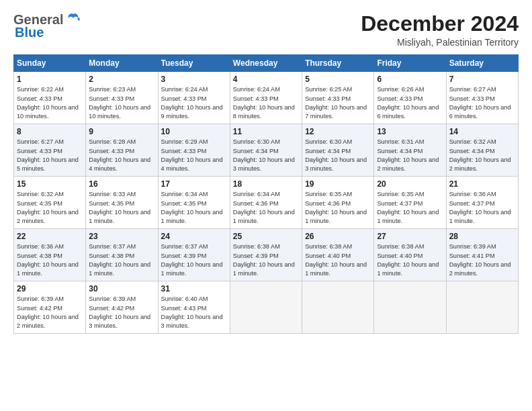 The image size is (532, 411). What do you see at coordinates (122, 203) in the screenshot?
I see `day-cell: 16Sunrise: 6:33 AMSunset: 4:35 PMDayligh…` at bounding box center [122, 203].